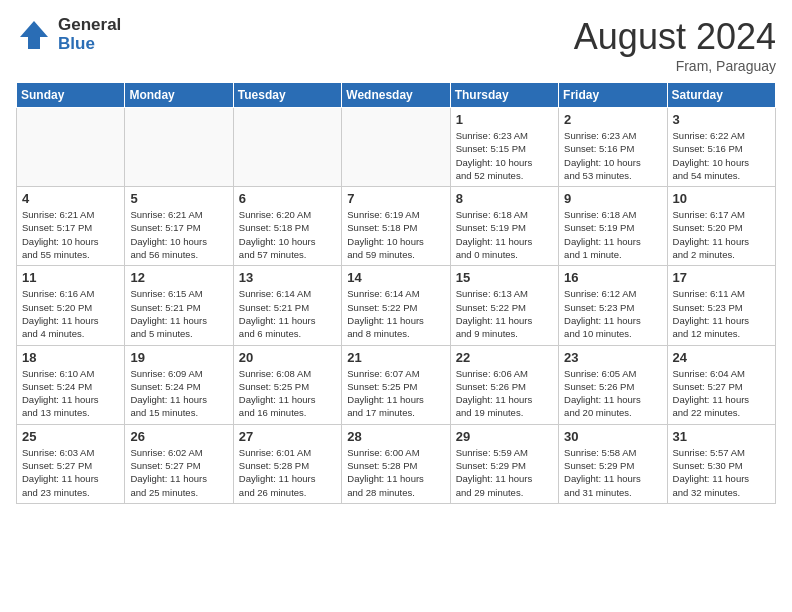 The width and height of the screenshot is (792, 612). Describe the element at coordinates (70, 436) in the screenshot. I see `day-number: 25` at that location.